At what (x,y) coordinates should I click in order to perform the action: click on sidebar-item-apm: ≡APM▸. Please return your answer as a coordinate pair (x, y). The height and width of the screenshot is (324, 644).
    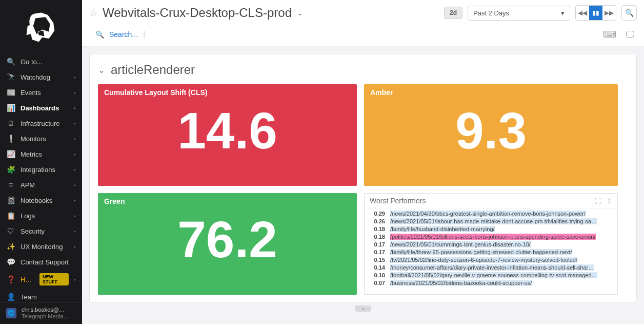
    Looking at the image, I should click on (41, 185).